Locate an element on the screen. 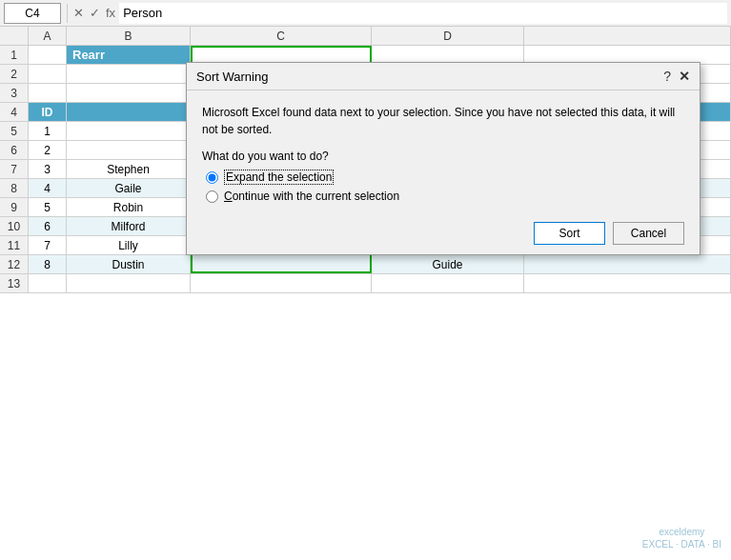 The width and height of the screenshot is (731, 560). col-header-b: B is located at coordinates (129, 36).